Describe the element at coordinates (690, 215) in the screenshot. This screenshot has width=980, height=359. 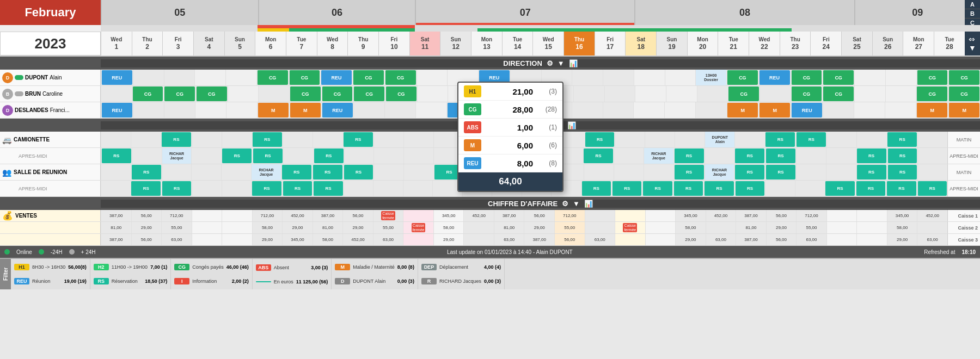
I see `ca-cell: 345,00` at that location.